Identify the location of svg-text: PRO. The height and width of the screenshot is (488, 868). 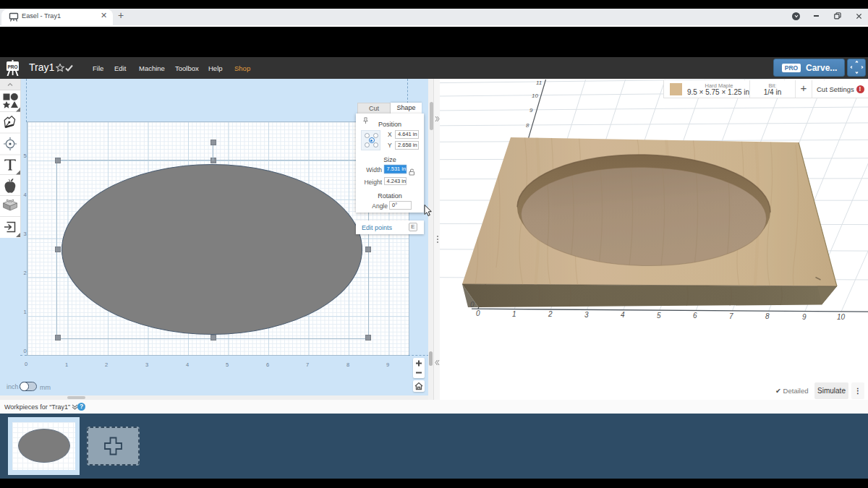
(12, 67).